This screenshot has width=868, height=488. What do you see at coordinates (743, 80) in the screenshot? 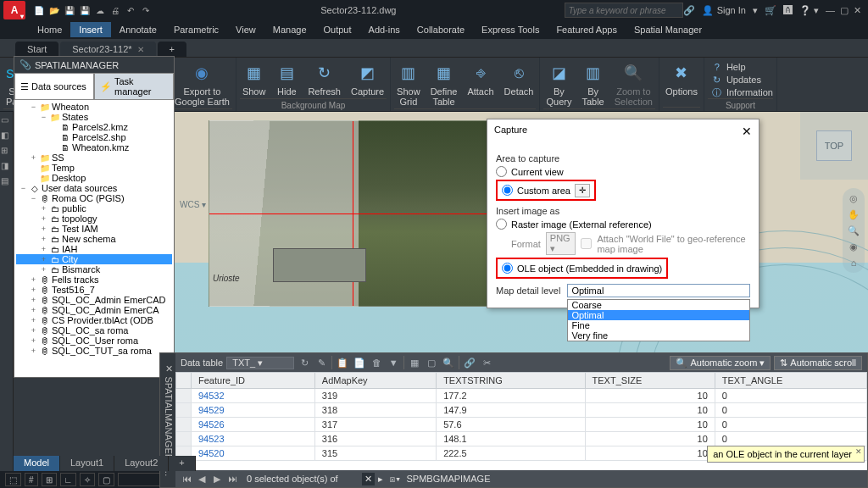
I see `updates-button: ↻Updates` at bounding box center [743, 80].